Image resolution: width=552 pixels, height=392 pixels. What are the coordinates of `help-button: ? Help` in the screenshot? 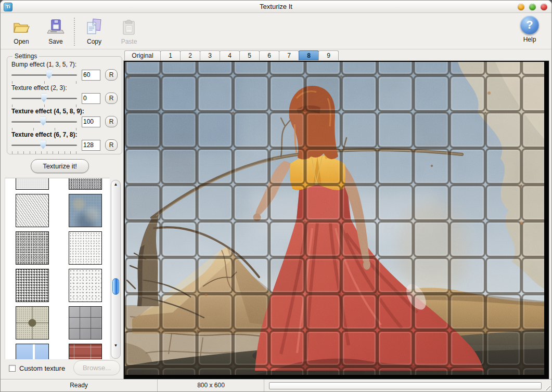 It's located at (530, 29).